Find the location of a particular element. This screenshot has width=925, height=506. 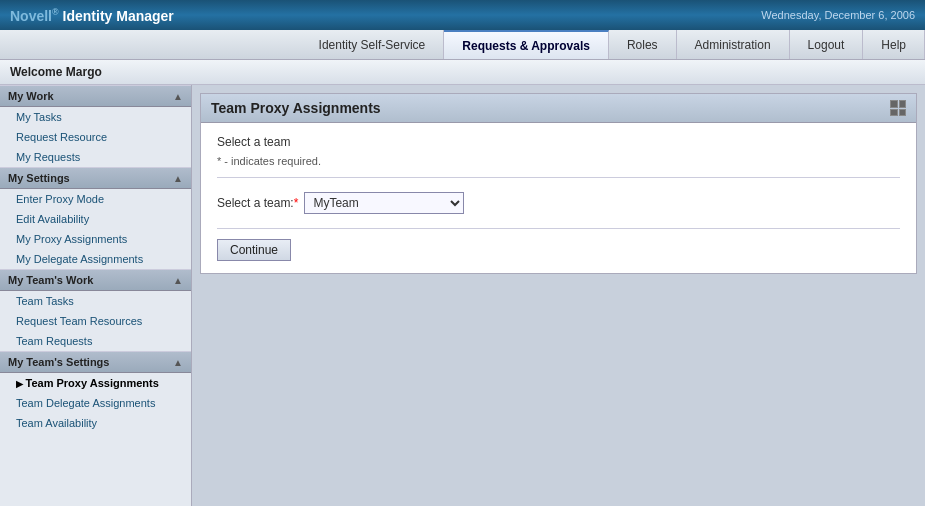

sidebar-item-my-proxy-assignments: My Proxy Assignments is located at coordinates (96, 239).